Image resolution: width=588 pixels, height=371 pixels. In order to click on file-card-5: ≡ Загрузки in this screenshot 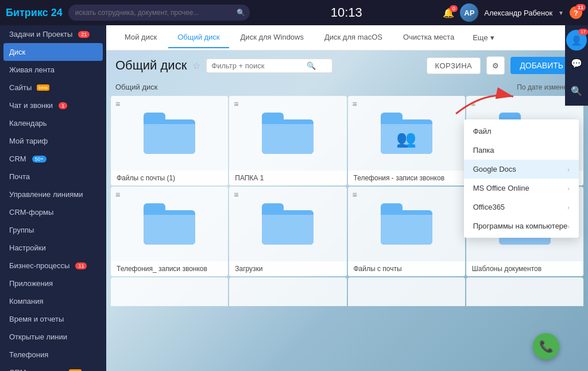, I will do `click(288, 231)`.